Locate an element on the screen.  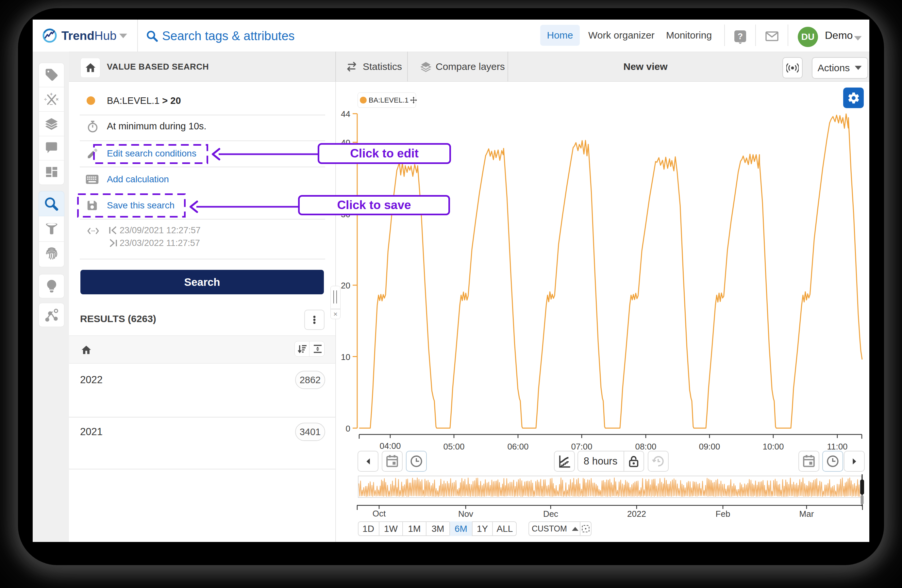
svg-text: 2022 is located at coordinates (637, 514).